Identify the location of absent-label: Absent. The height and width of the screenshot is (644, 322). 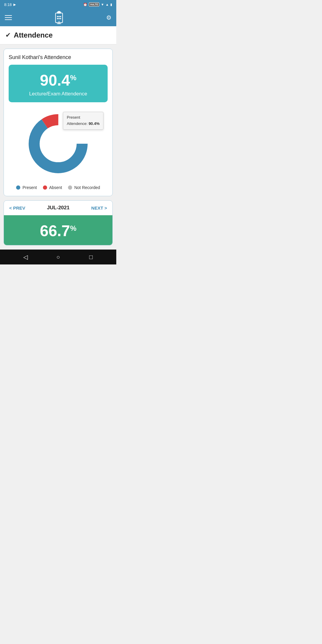
(56, 188).